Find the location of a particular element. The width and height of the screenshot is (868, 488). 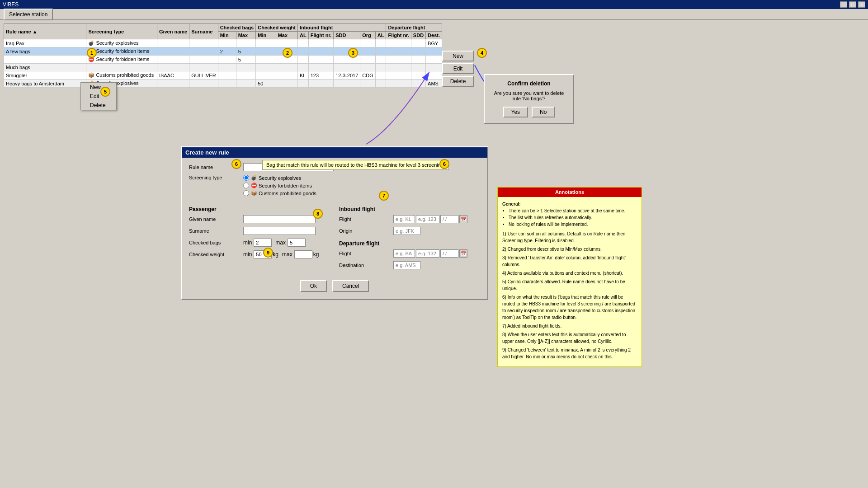

screening-explosives-row: 💣 Security explosives is located at coordinates (280, 178).